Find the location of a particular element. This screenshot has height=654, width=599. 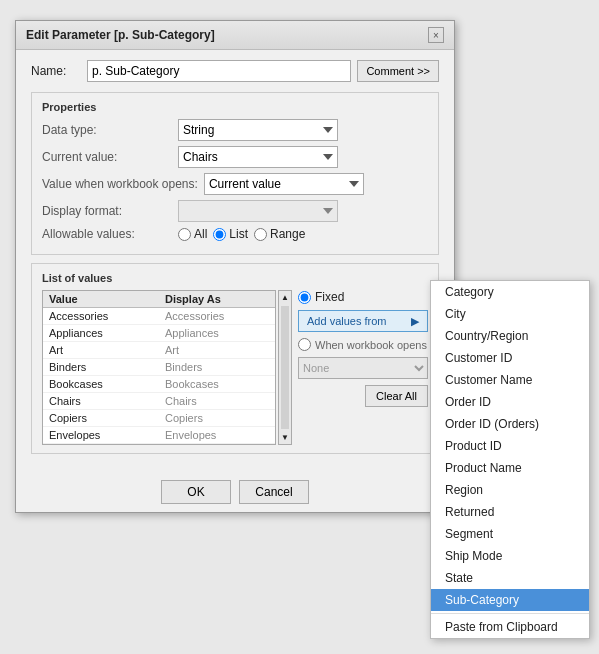

data-type-row: Data type: String is located at coordinates (235, 130).